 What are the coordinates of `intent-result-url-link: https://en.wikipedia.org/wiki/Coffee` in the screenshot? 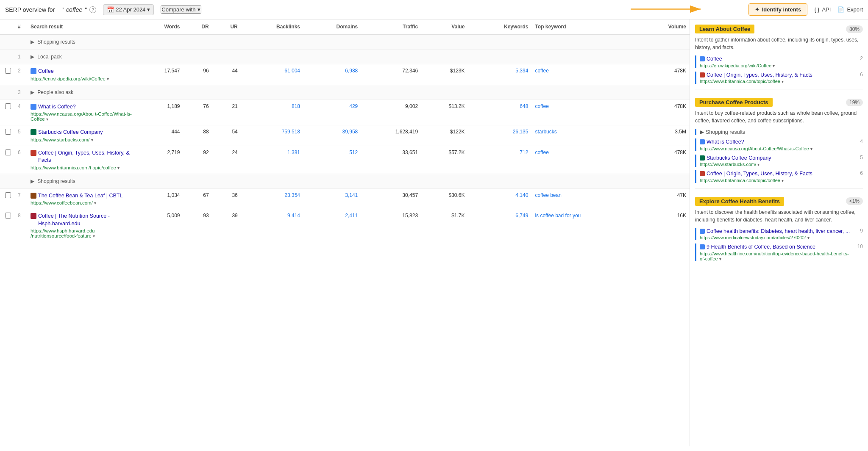 It's located at (736, 66).